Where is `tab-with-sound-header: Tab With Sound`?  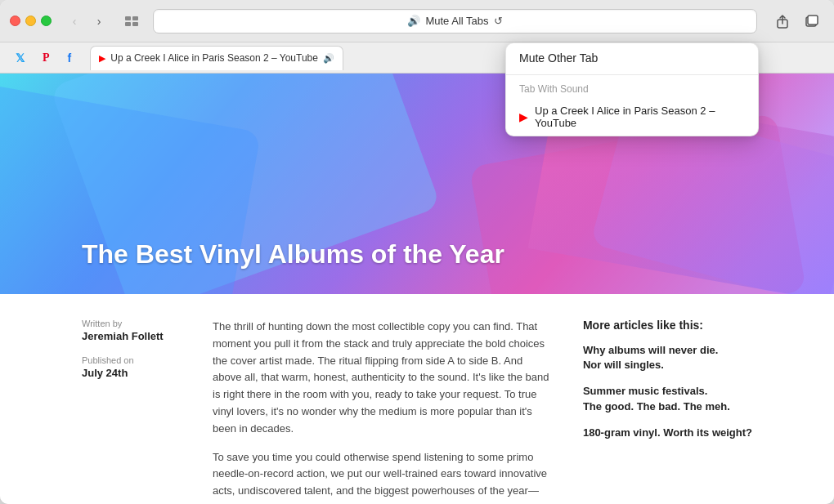
tab-with-sound-header: Tab With Sound is located at coordinates (632, 87).